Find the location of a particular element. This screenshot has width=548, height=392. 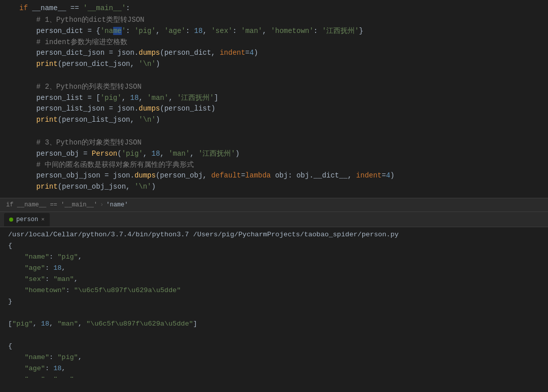

code-line-12: person_obj = Person('pig', 18, 'man', '江… is located at coordinates (274, 155).